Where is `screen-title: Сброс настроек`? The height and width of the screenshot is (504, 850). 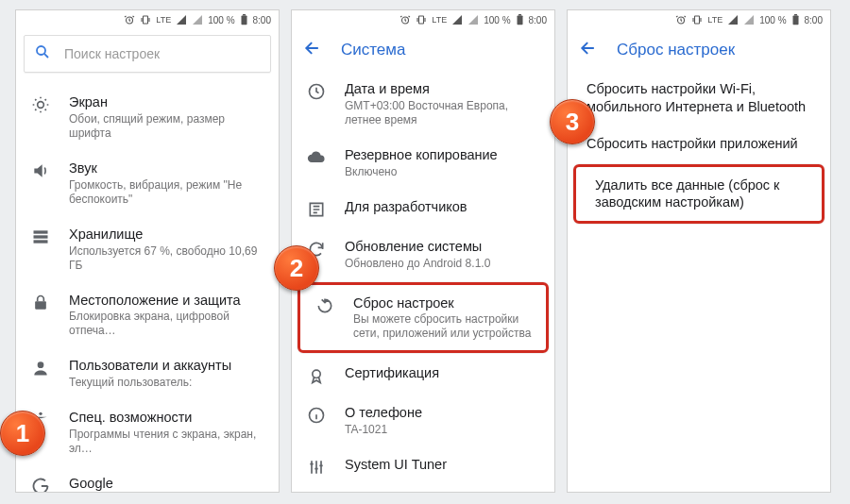
screen-title: Сброс настроек is located at coordinates (676, 50).